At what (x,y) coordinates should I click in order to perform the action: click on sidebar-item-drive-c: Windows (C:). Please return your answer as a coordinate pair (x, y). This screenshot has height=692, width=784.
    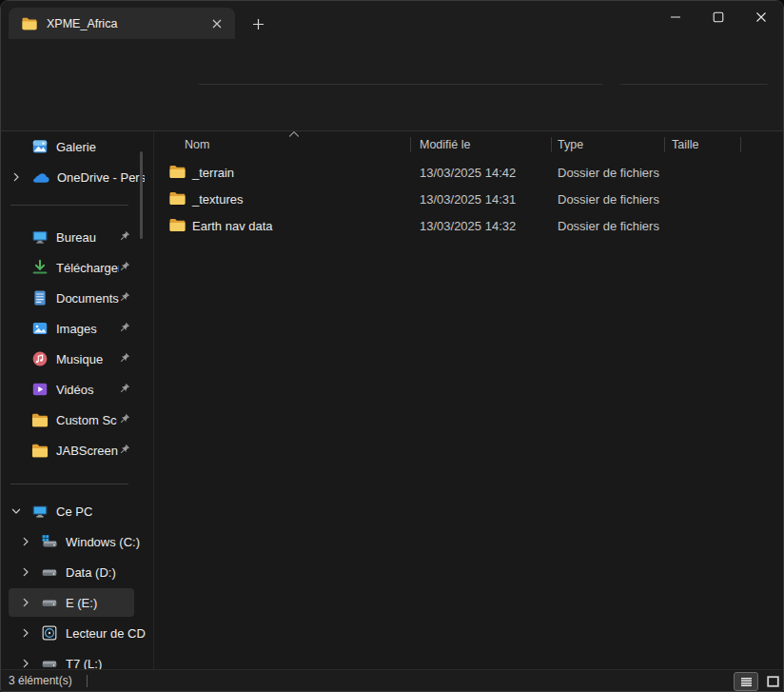
    Looking at the image, I should click on (76, 542).